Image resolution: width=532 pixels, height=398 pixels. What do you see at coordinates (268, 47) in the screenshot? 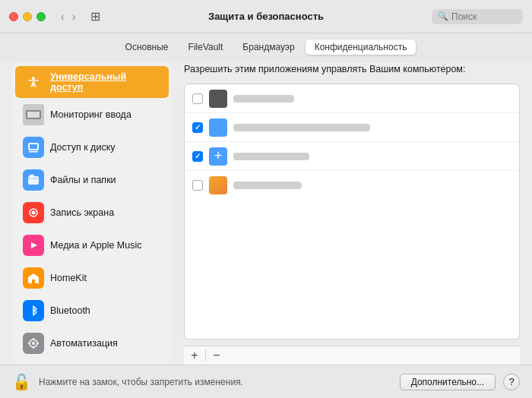
I see `tab-firewall: Брандмауэр` at bounding box center [268, 47].